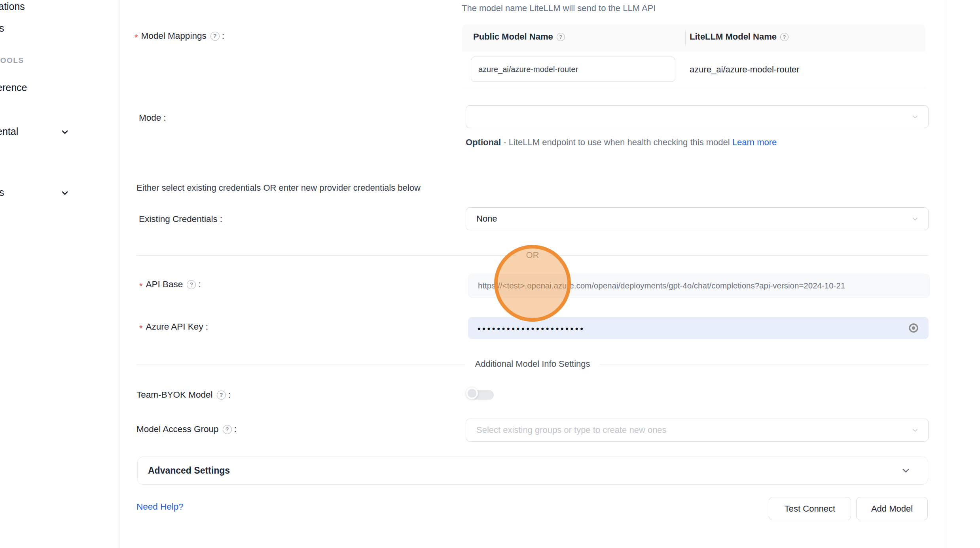  Describe the element at coordinates (174, 36) in the screenshot. I see `field-label-text: Model Mappings` at that location.